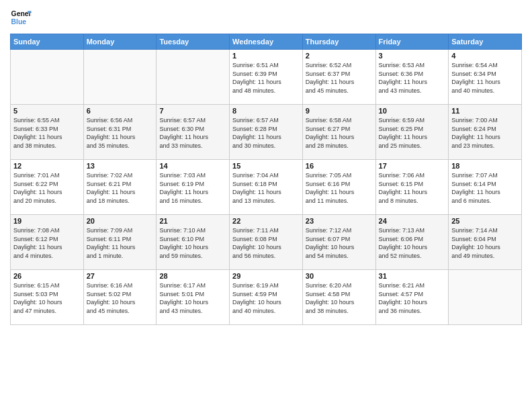 Image resolution: width=532 pixels, height=411 pixels. Describe the element at coordinates (485, 188) in the screenshot. I see `day-info: Sunrise: 7:07 AM Sunset: 6:14 PM Dayligh…` at that location.